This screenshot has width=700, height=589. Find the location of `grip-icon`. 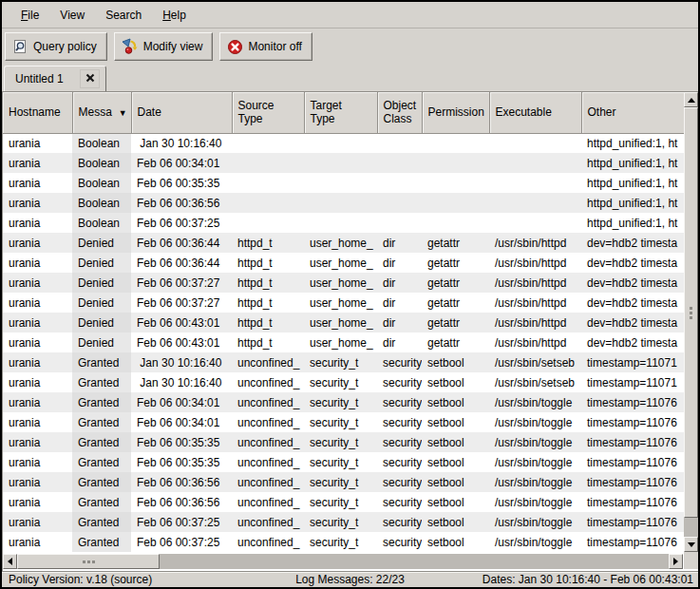

grip-icon is located at coordinates (691, 314).